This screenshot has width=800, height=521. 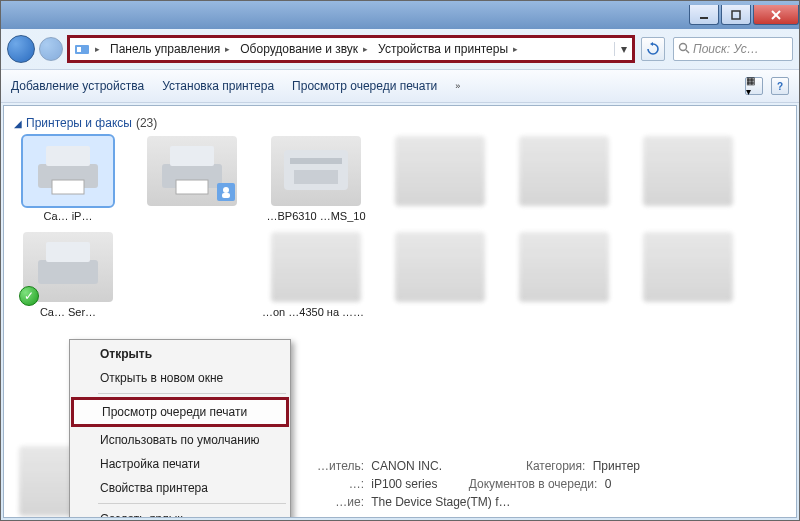 I want to click on detail-value: Принтер, so click(x=616, y=466).